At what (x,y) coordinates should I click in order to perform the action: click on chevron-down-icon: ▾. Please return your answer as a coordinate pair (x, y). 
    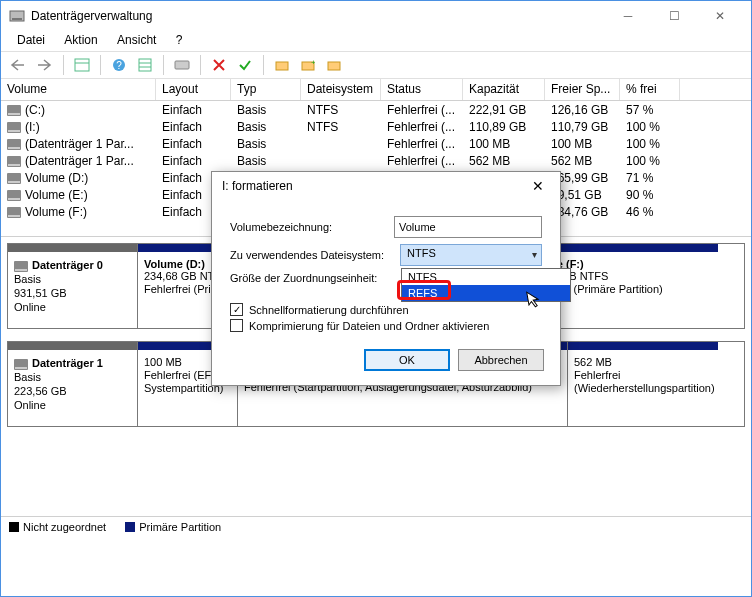
    Looking at the image, I should click on (534, 254).